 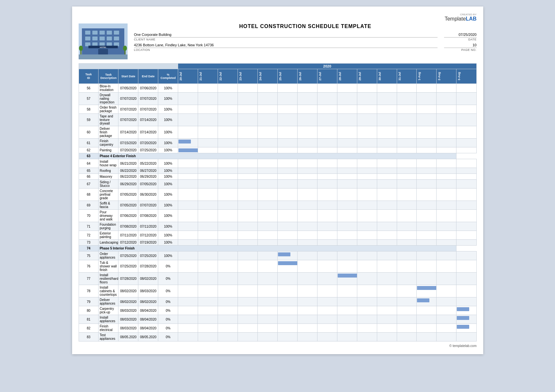 I want to click on table-row: 79Deliver appliances08/02/202008/02/2020…, so click(x=277, y=302).